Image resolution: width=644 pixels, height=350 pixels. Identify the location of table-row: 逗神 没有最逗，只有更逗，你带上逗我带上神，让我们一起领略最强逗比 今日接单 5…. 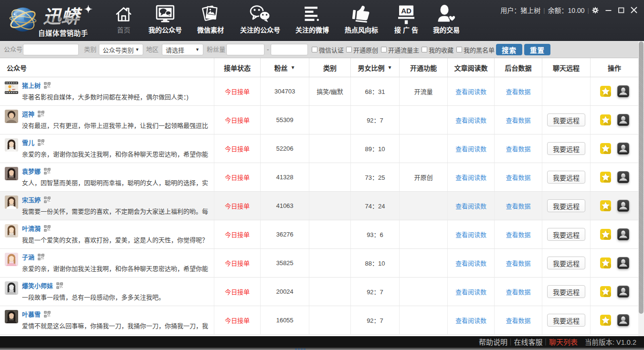
(319, 120).